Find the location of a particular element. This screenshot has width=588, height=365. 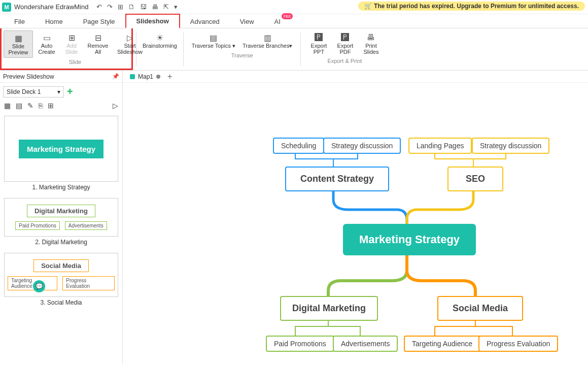

tool-5-icon: ⊞ is located at coordinates (51, 106).